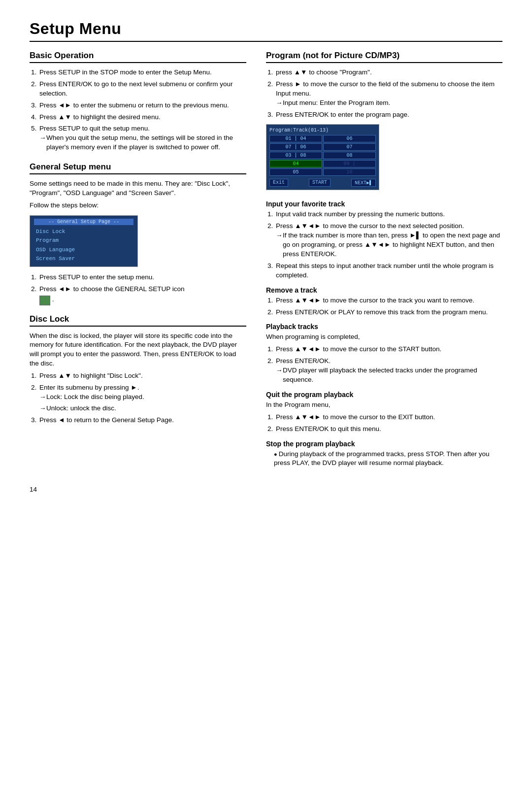 The height and width of the screenshot is (797, 532). Describe the element at coordinates (364, 183) in the screenshot. I see `next-button: NEXT▶▌` at that location.